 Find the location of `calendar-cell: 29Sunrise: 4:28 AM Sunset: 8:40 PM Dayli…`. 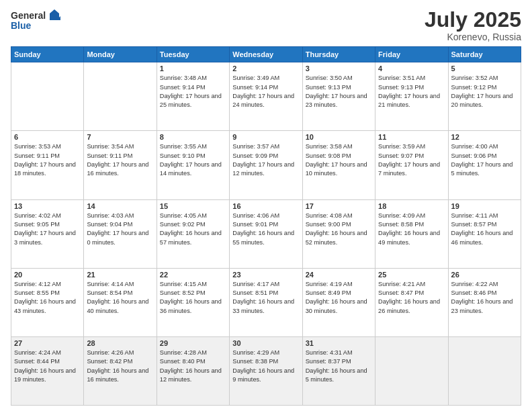

calendar-cell: 29Sunrise: 4:28 AM Sunset: 8:40 PM Dayli… is located at coordinates (193, 371).